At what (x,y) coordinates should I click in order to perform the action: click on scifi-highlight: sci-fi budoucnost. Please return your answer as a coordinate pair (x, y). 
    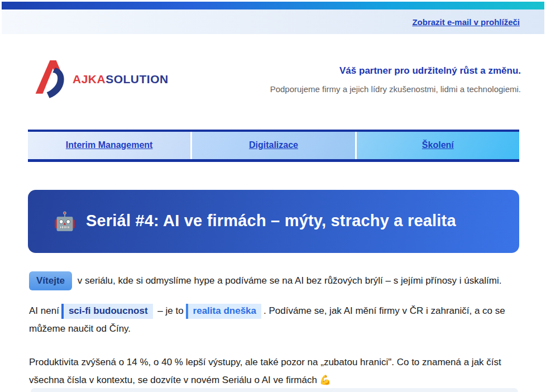
    Looking at the image, I should click on (107, 312).